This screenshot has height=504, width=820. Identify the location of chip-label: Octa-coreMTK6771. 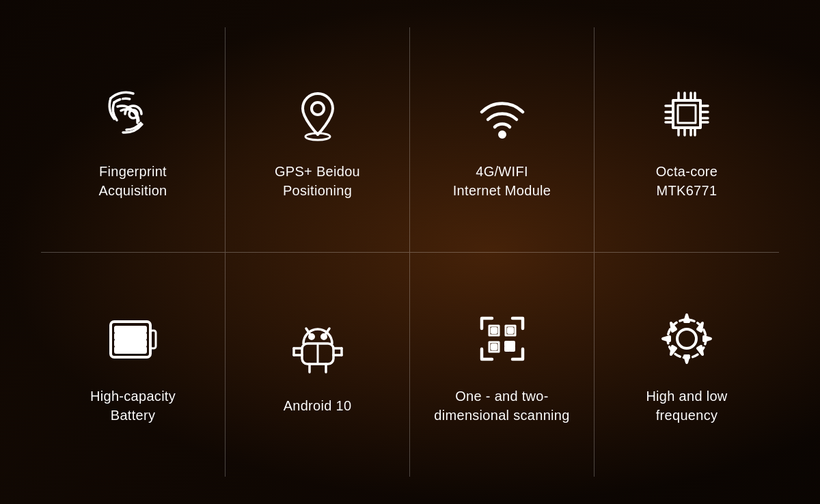
(687, 181).